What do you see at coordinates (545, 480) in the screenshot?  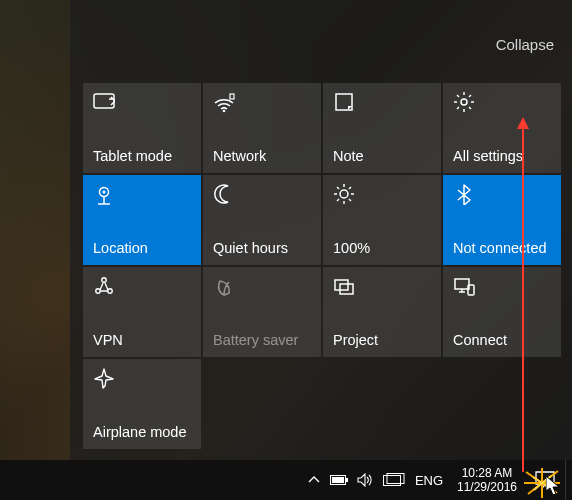 I see `action-center-button` at bounding box center [545, 480].